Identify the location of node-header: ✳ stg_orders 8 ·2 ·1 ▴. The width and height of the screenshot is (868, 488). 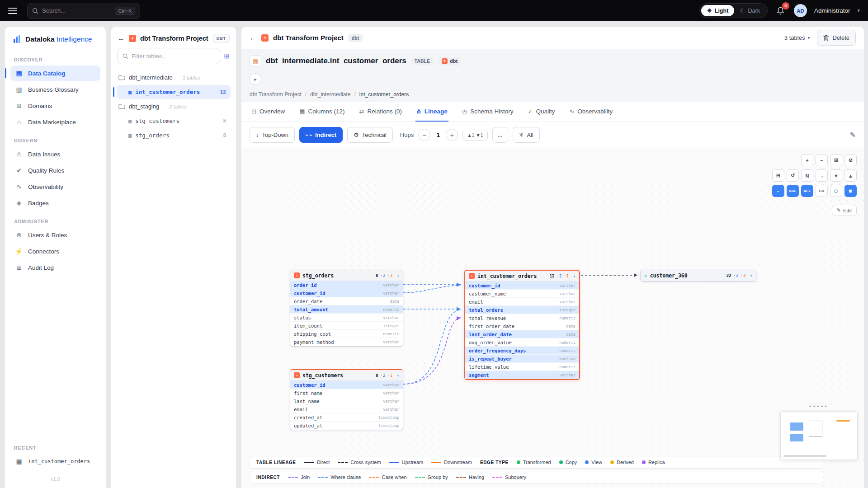
(346, 276).